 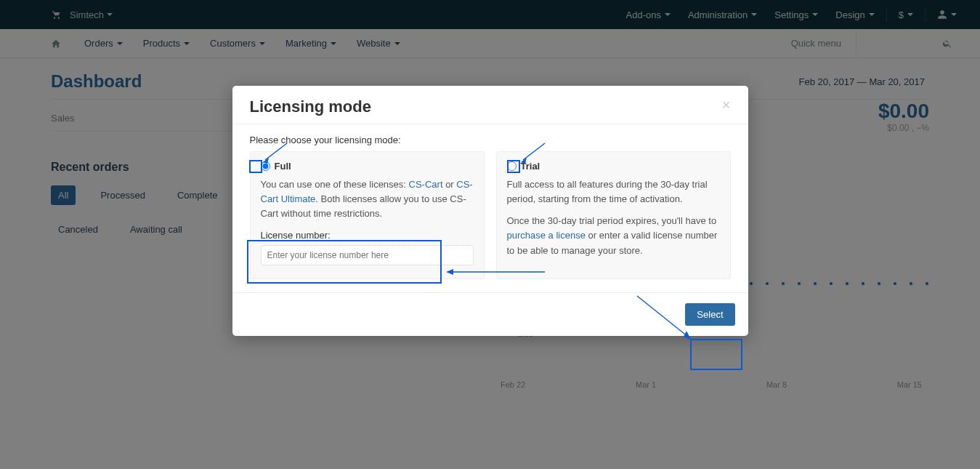 I want to click on license-number-input, so click(x=368, y=255).